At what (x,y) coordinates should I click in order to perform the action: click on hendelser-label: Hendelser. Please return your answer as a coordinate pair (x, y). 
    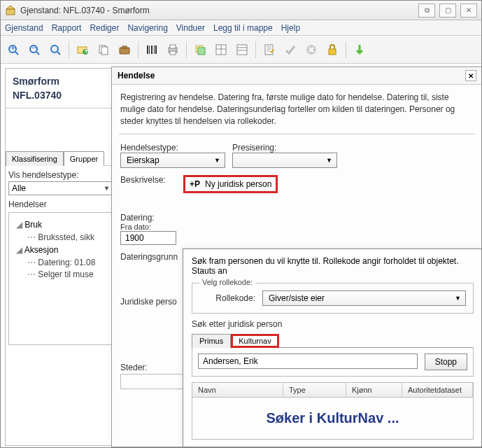
    Looking at the image, I should click on (61, 204).